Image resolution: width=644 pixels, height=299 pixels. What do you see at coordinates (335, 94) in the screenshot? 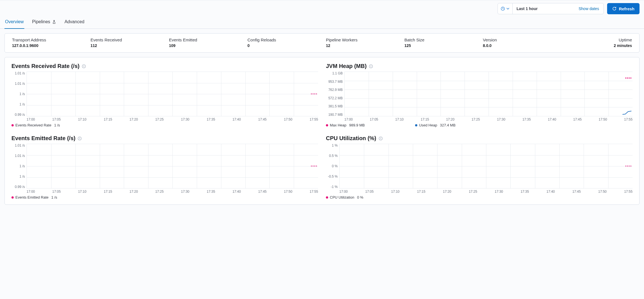
I see `y-axis: 1.1 GB953.7 MB762.9 MB572.2 MB381.5 MB19…` at bounding box center [335, 94].